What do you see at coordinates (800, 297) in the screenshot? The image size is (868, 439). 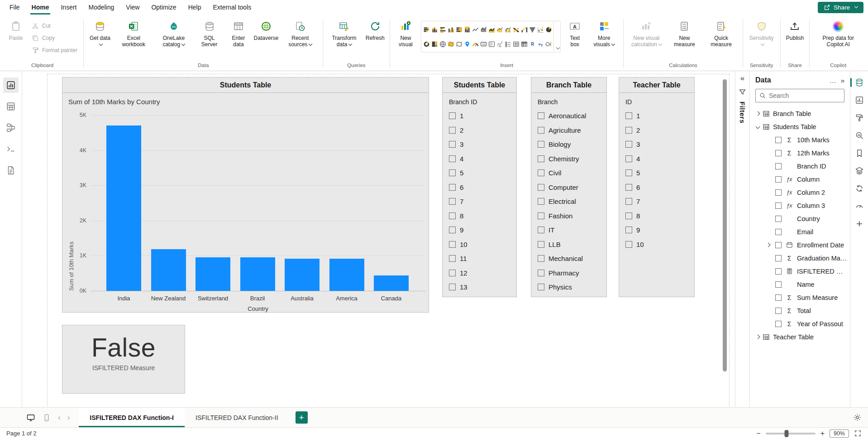 I see `field-item-sum-measure: ΣSum Measure` at bounding box center [800, 297].